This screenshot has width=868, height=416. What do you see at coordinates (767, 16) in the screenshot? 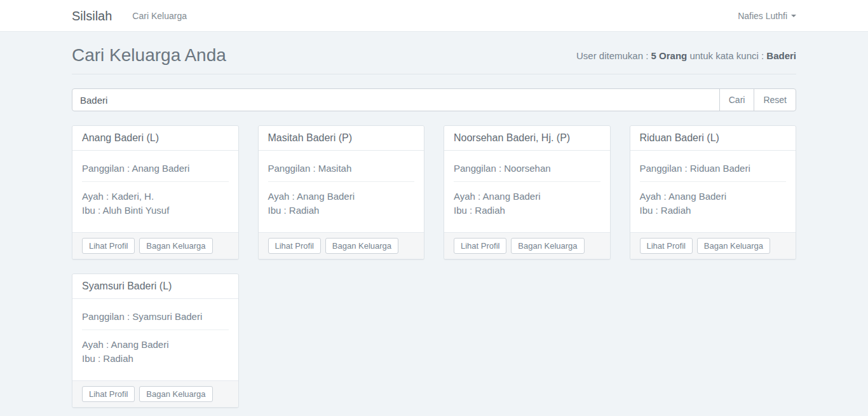
I see `user-menu-dropdown: Nafies Luthfi` at bounding box center [767, 16].